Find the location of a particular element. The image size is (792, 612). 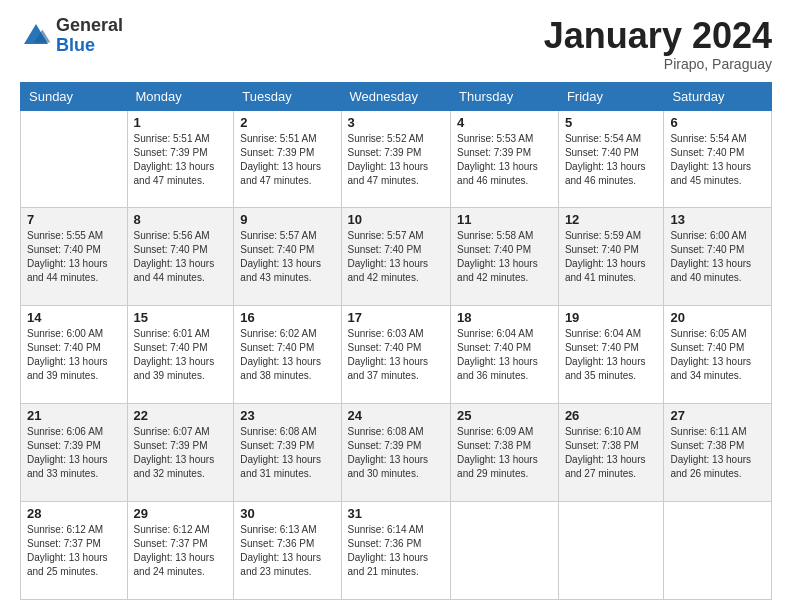

day-info: Sunrise: 5:52 AM Sunset: 7:39 PM Dayligh… is located at coordinates (396, 160).